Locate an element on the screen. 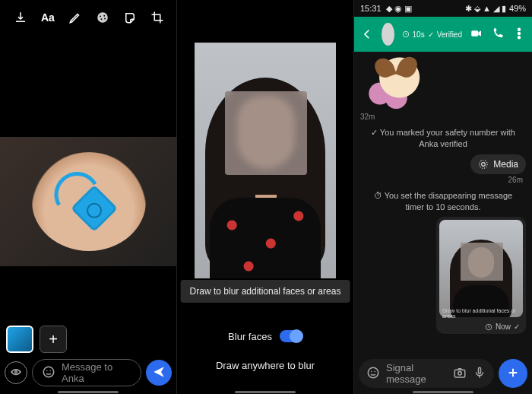  blur-faces-row: Blur faces is located at coordinates (265, 336).